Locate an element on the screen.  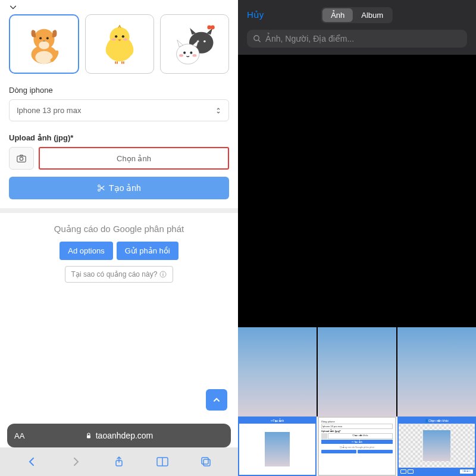
info-icon is located at coordinates (163, 274).